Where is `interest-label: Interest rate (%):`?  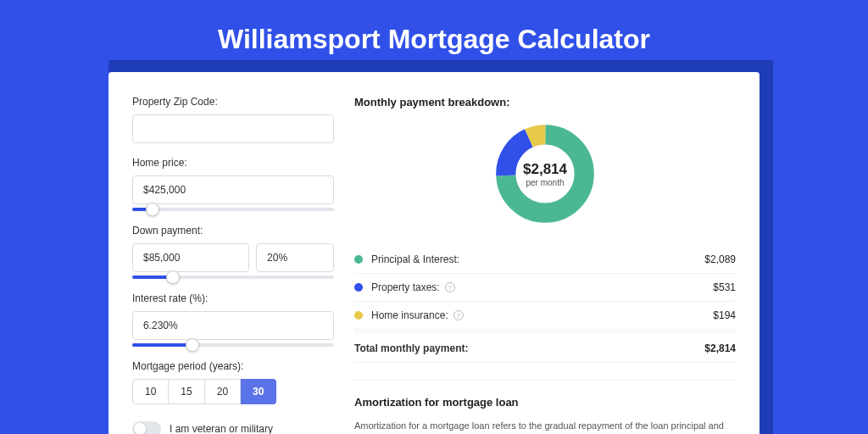 interest-label: Interest rate (%): is located at coordinates (233, 298).